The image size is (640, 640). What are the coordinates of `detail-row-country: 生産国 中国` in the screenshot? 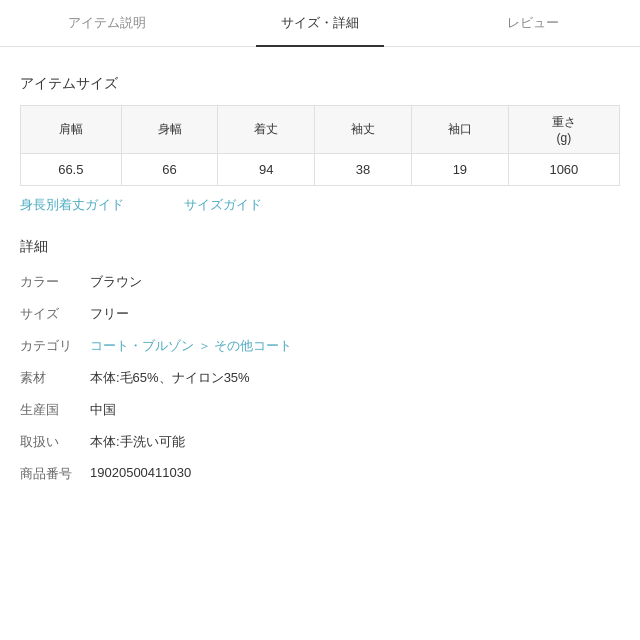 It's located at (320, 410).